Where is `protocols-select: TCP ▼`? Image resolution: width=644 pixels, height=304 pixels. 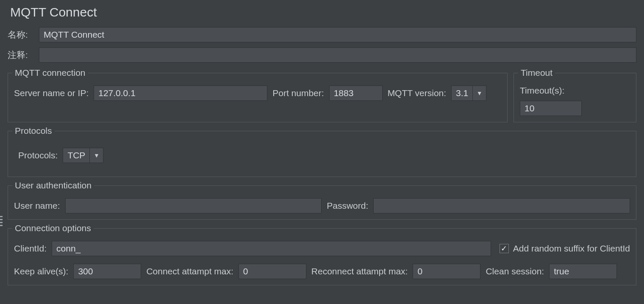 protocols-select: TCP ▼ is located at coordinates (83, 155).